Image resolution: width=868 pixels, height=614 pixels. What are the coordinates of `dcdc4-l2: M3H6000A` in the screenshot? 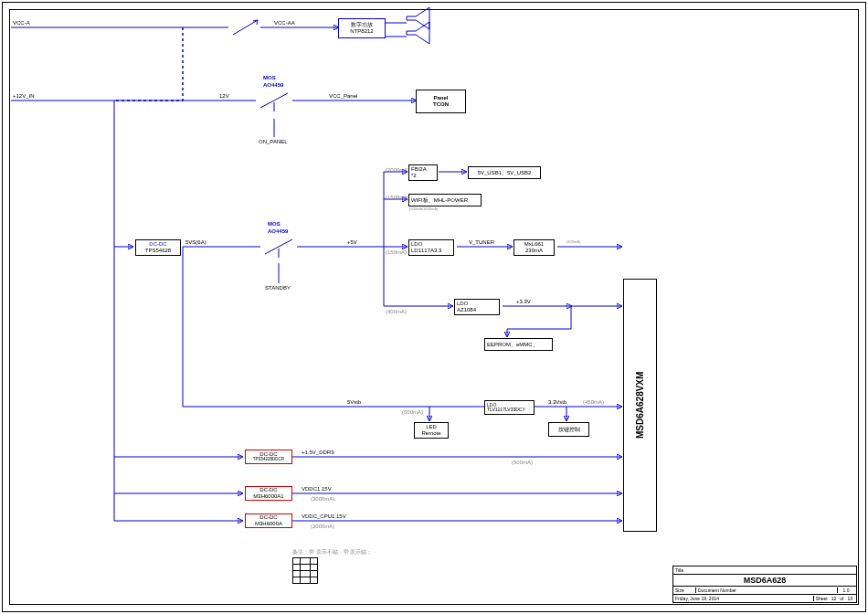 It's located at (269, 524).